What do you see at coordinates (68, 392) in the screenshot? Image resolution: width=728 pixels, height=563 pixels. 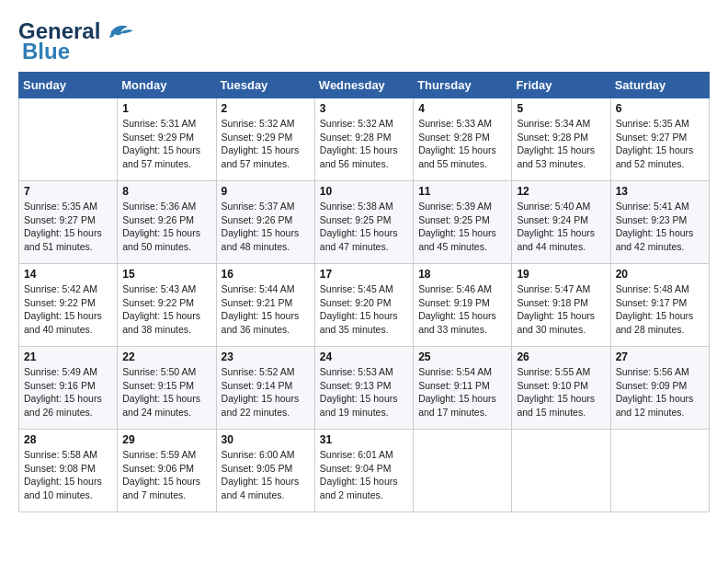 I see `day-info: Sunrise: 5:49 AMSunset: 9:16 PMDaylight:…` at bounding box center [68, 392].